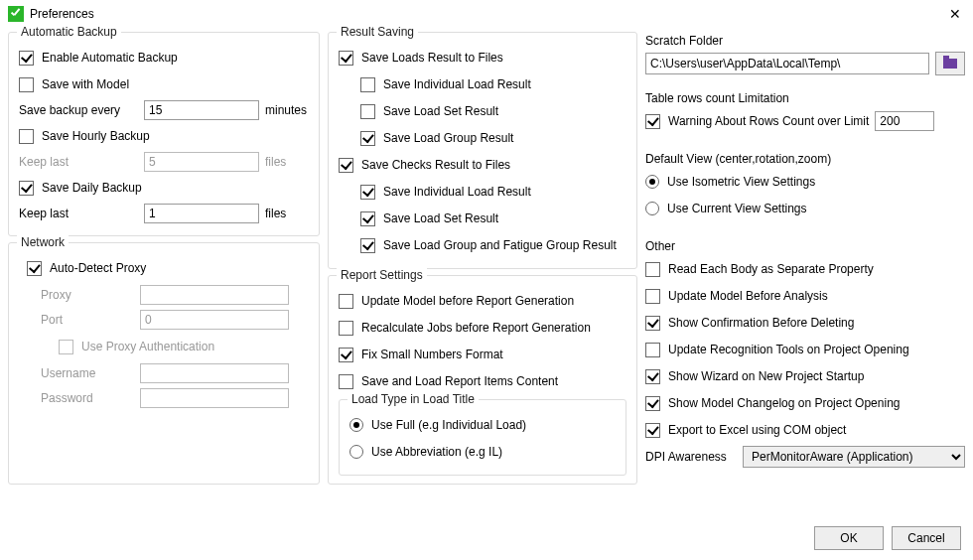 Image resolution: width=973 pixels, height=560 pixels. Describe the element at coordinates (26, 58) in the screenshot. I see `enable-backup-checkbox` at that location.